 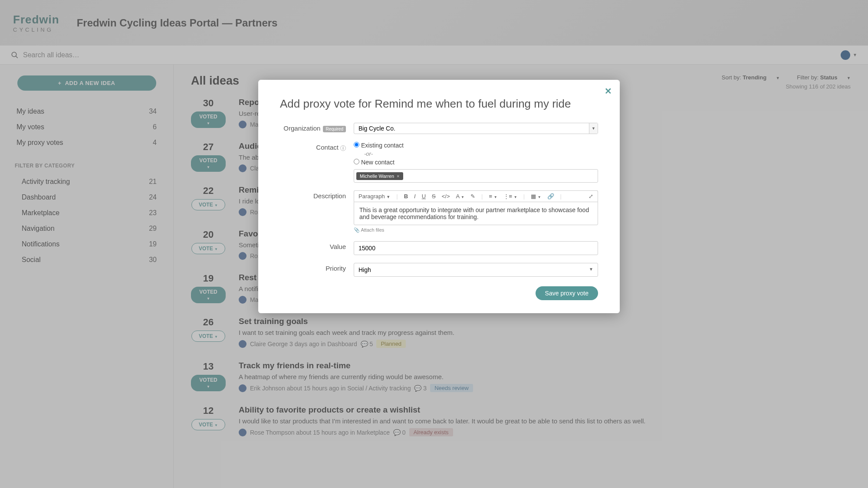 I want to click on align-icon: ≡ ▼, so click(x=493, y=196).